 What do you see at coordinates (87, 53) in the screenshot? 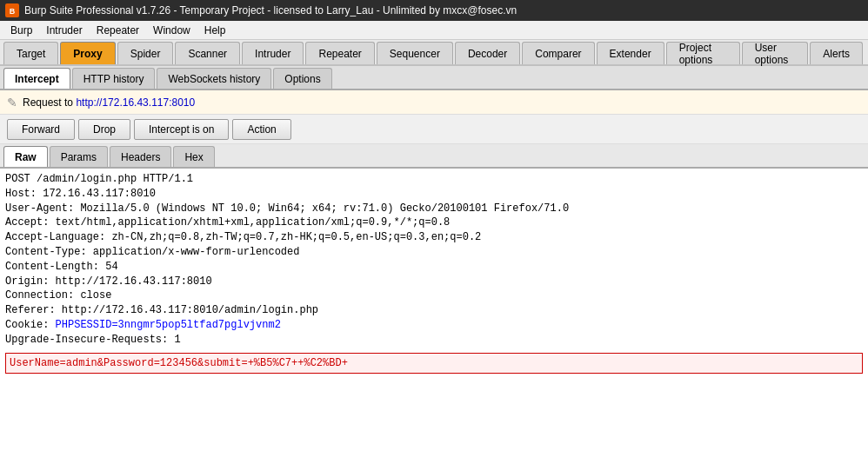
I see `tab-proxy: Proxy` at bounding box center [87, 53].